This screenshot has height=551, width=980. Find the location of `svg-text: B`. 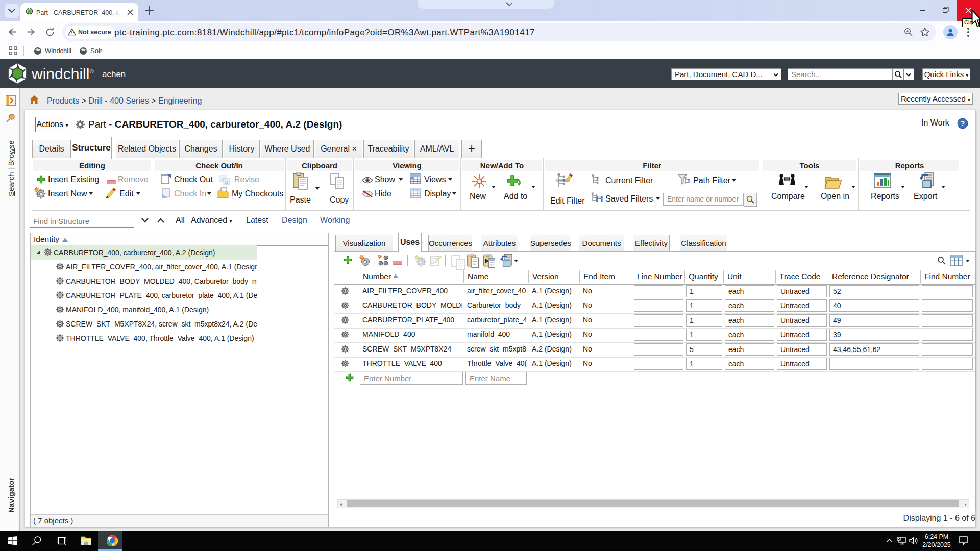

svg-text: B is located at coordinates (227, 182).